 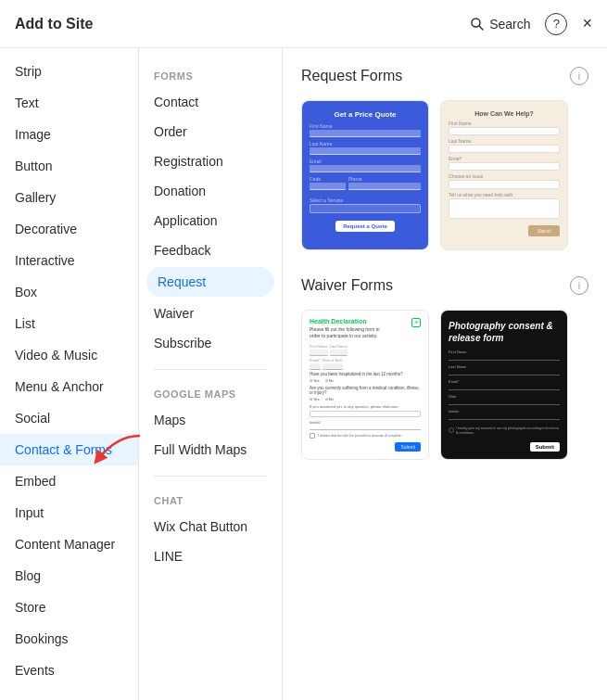 I want to click on card-get-price-quote: Get a Price Quote First Name Last Name E…, so click(x=365, y=175).